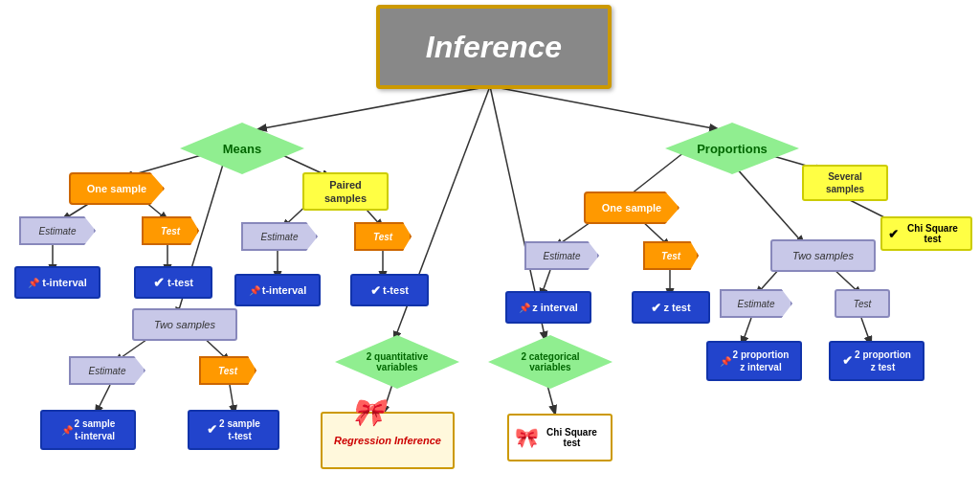 Image resolution: width=980 pixels, height=495 pixels. Describe the element at coordinates (677, 307) in the screenshot. I see `z-test-label: z test` at that location.